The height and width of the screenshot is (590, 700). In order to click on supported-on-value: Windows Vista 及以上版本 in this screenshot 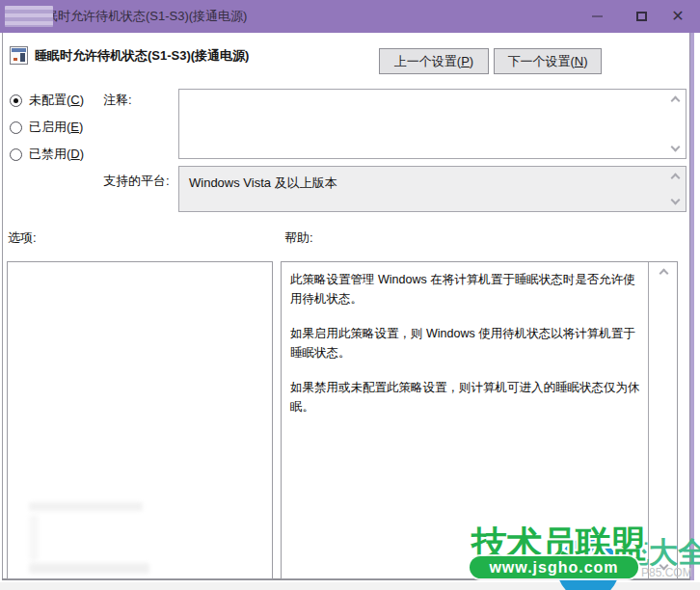, I will do `click(263, 183)`.